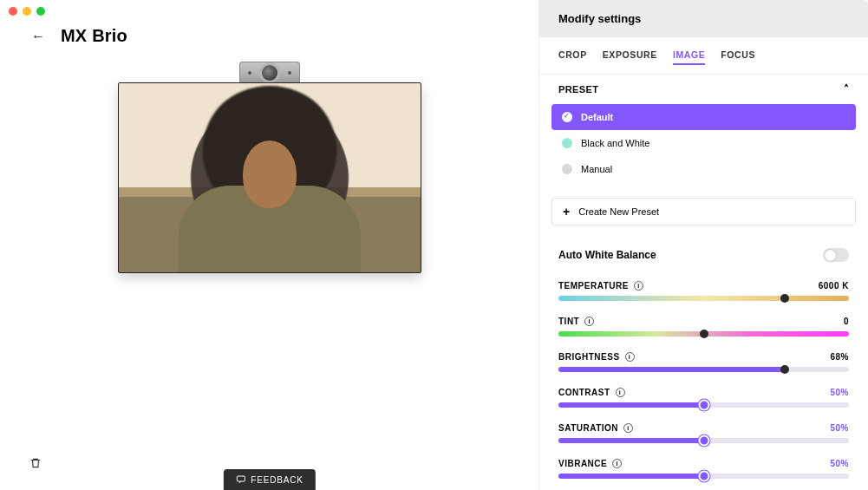 The width and height of the screenshot is (868, 490). What do you see at coordinates (584, 392) in the screenshot?
I see `contrast-label: CONTRAST` at bounding box center [584, 392].